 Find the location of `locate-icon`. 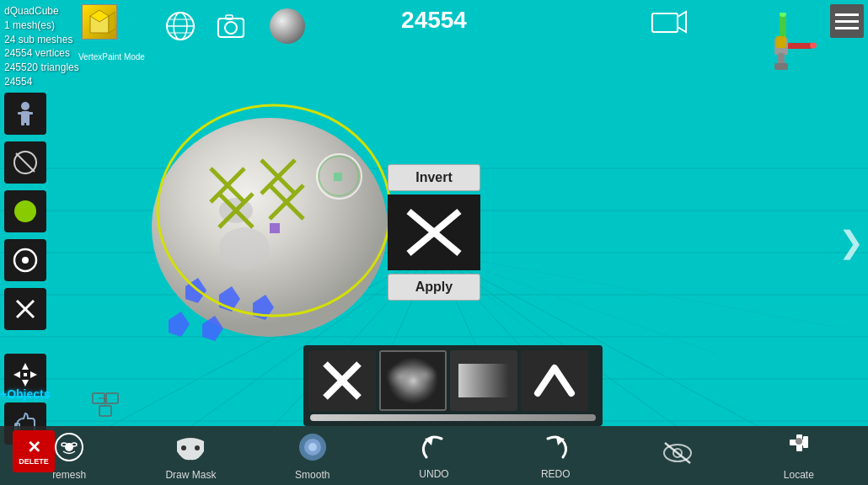

locate-icon is located at coordinates (799, 449).